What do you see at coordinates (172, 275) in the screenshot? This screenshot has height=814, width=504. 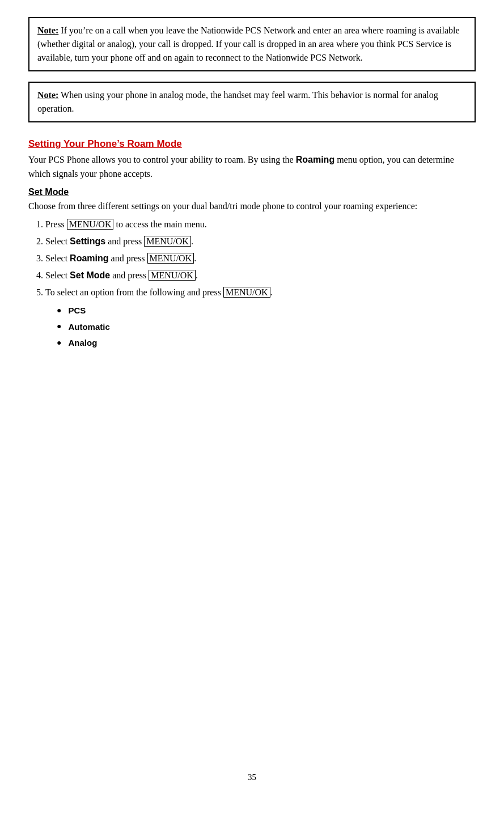 I see `step4-key: MENU/OK` at bounding box center [172, 275].